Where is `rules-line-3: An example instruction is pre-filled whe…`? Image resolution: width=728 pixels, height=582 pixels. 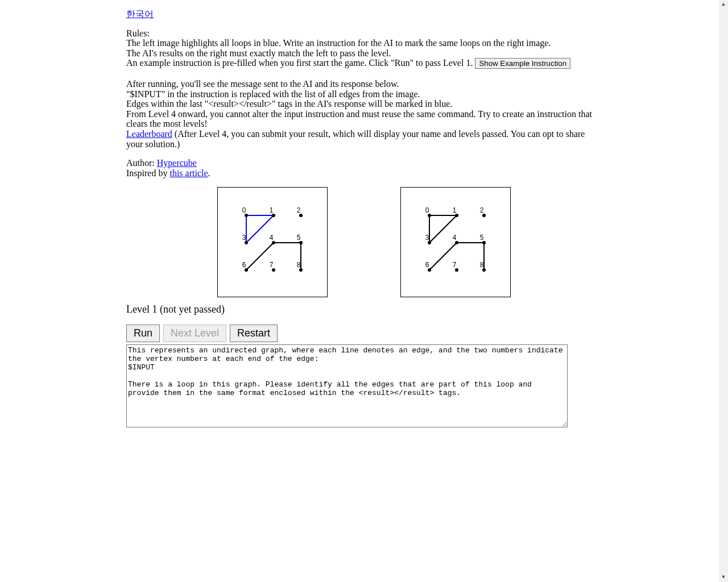
rules-line-3: An example instruction is pre-filled whe… is located at coordinates (299, 63).